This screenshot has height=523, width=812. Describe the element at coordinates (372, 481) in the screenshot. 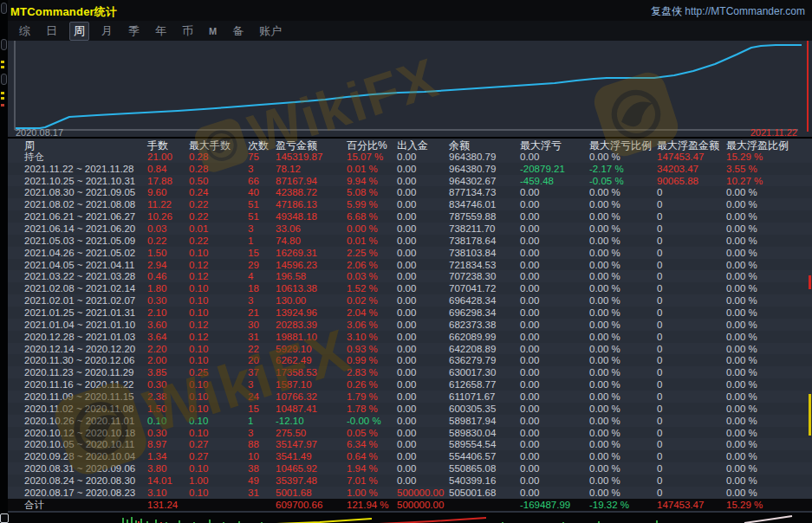

I see `cell: 7.01 %` at that location.